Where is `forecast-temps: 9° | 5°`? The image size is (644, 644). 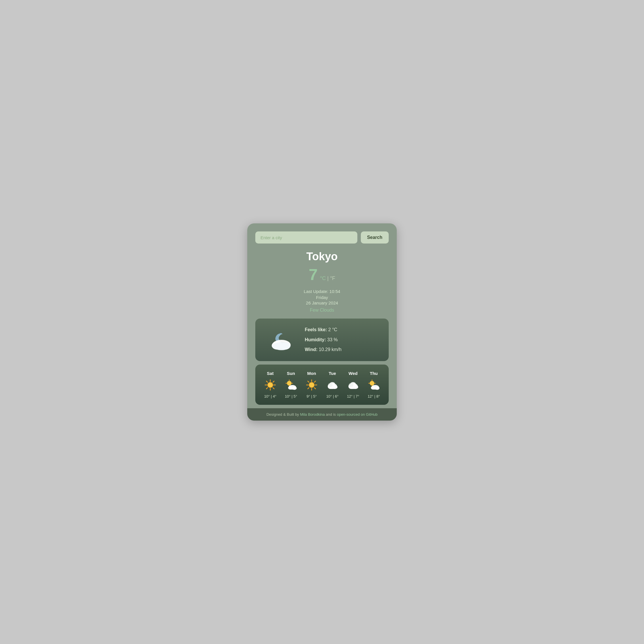 forecast-temps: 9° | 5° is located at coordinates (311, 396).